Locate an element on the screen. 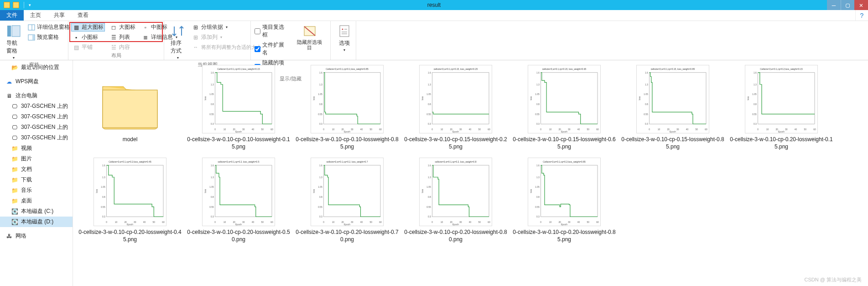 The height and width of the screenshot is (286, 868). file-item: Cellsize=3,w=0.1,cp=0.1;loss_weight=0.15… is located at coordinates (239, 108).